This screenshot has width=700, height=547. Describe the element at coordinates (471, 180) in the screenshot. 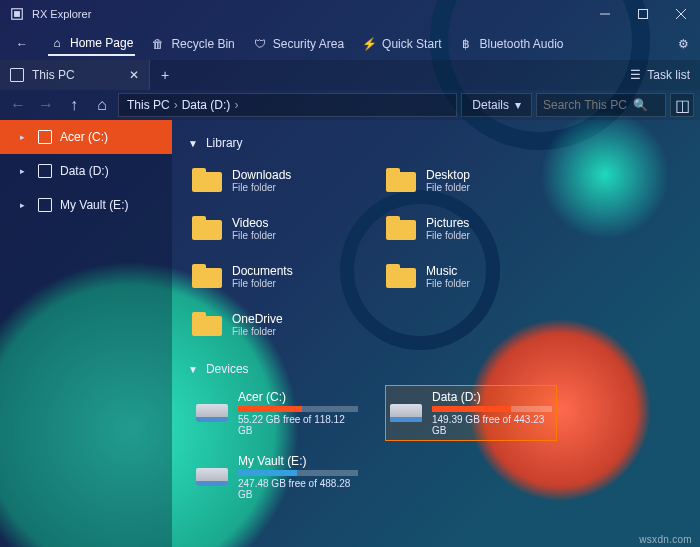

I see `library-folder: DesktopFile folder` at that location.